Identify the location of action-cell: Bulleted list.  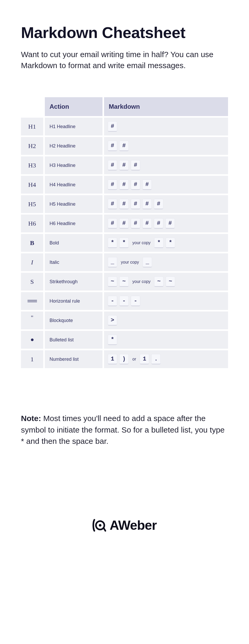
(74, 340).